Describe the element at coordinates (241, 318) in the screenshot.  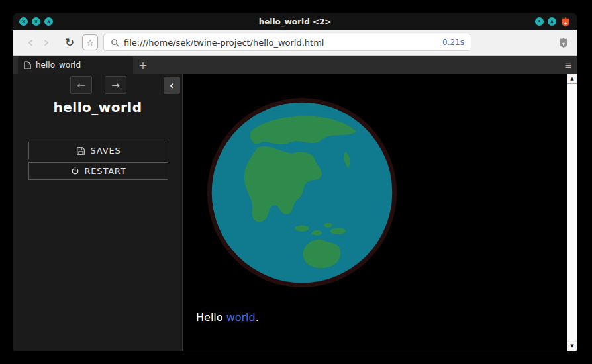
I see `passage-link-world: world` at that location.